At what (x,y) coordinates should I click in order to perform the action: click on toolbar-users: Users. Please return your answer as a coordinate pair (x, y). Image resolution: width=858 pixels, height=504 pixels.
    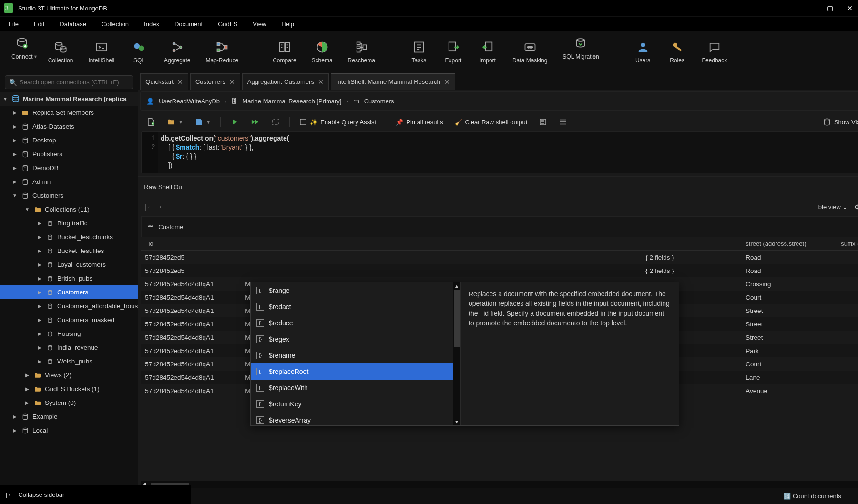
    Looking at the image, I should click on (643, 52).